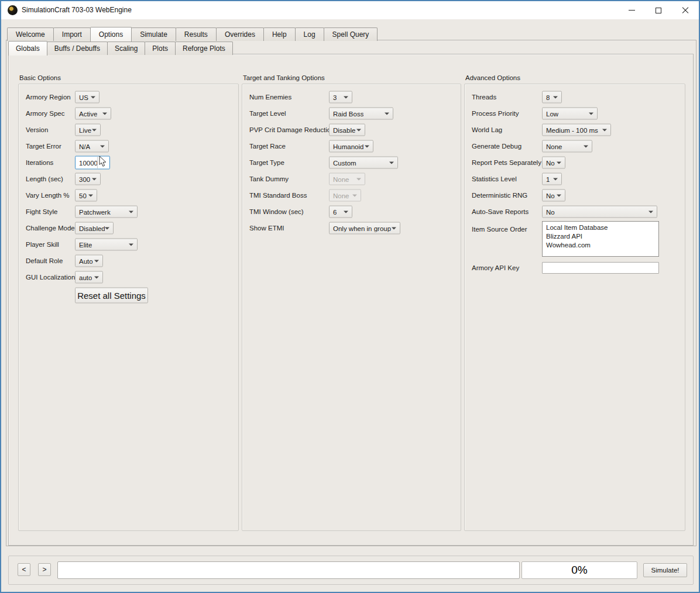 This screenshot has height=593, width=700. I want to click on target-error-dropdown: N/A, so click(92, 146).